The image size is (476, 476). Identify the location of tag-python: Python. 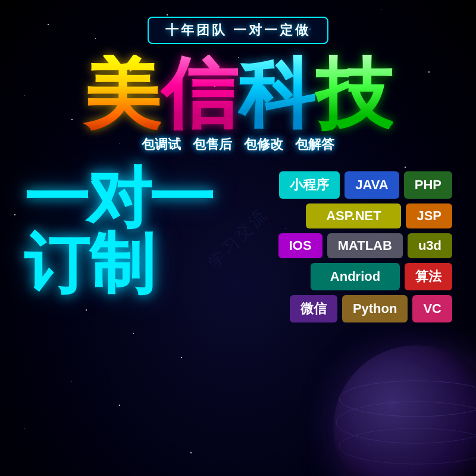
(375, 309).